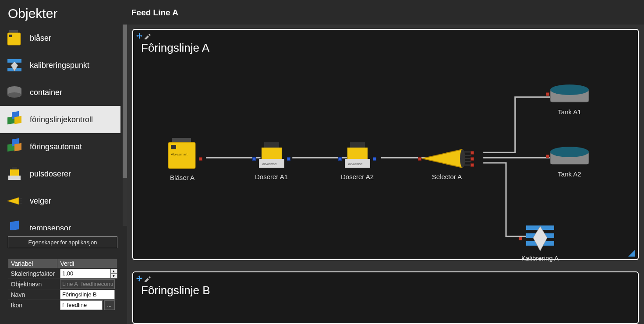 The width and height of the screenshot is (644, 324). What do you see at coordinates (60, 92) in the screenshot?
I see `sidebar-item-container: container` at bounding box center [60, 92].